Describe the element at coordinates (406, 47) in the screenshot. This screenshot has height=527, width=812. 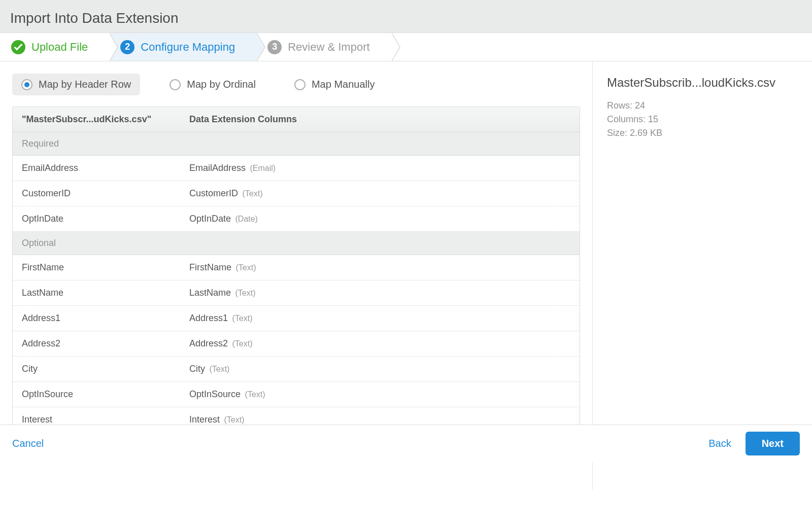
I see `wizard-steps: Upload File 2 Configure Mapping 3 Review…` at that location.